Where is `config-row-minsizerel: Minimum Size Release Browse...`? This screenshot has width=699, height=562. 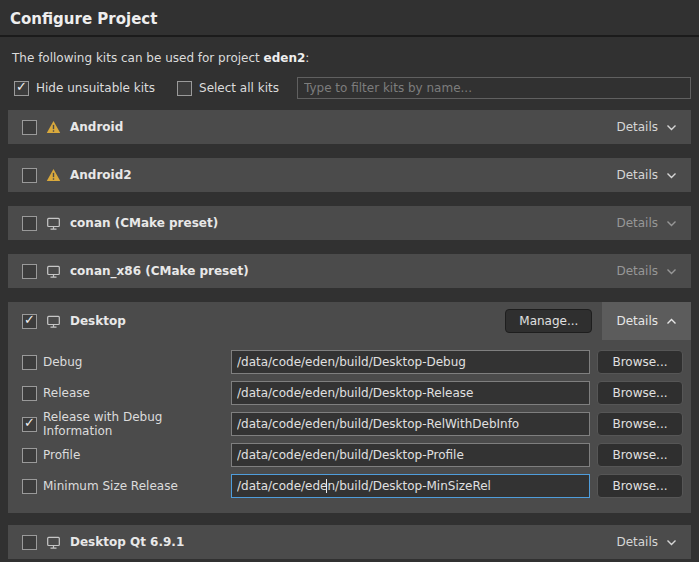 config-row-minsizerel: Minimum Size Release Browse... is located at coordinates (352, 486).